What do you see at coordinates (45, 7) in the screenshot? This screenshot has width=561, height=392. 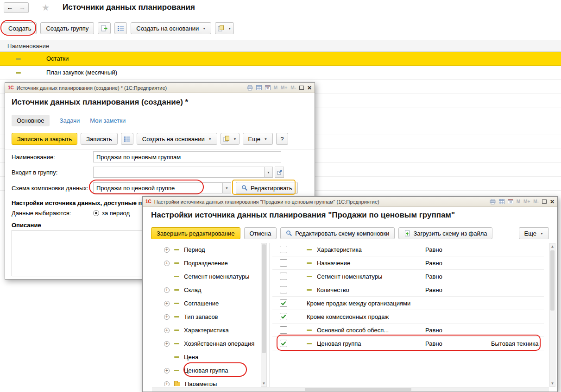 I see `favorite-star-icon: ★` at bounding box center [45, 7].